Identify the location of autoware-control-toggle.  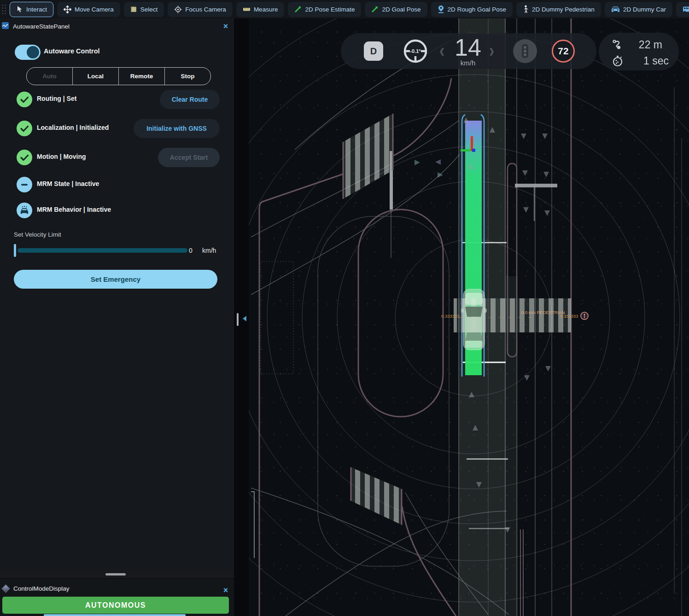
(28, 52).